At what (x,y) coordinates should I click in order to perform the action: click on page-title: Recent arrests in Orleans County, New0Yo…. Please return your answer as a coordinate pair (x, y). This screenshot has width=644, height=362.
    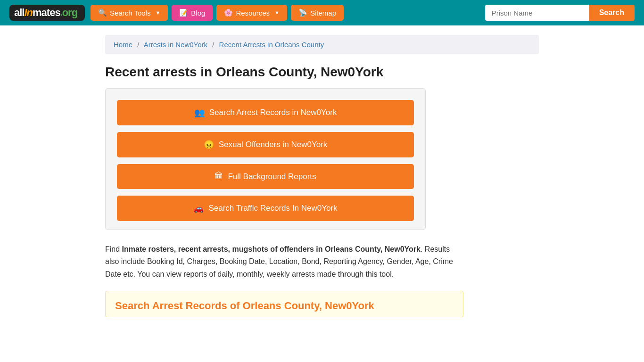
    Looking at the image, I should click on (322, 72).